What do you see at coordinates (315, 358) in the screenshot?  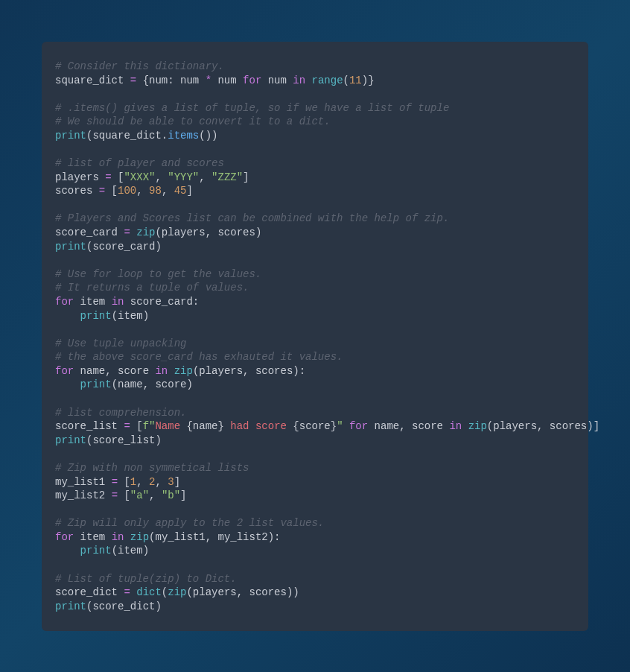 I see `code-comment: # the above score_card has exhauted it v…` at bounding box center [315, 358].